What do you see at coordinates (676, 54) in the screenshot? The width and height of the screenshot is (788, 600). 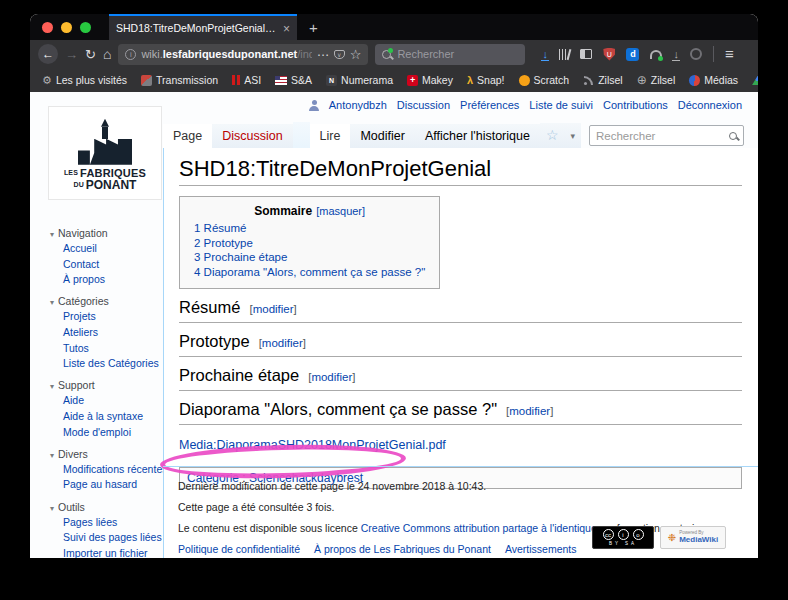 I see `download-alt-icon` at bounding box center [676, 54].